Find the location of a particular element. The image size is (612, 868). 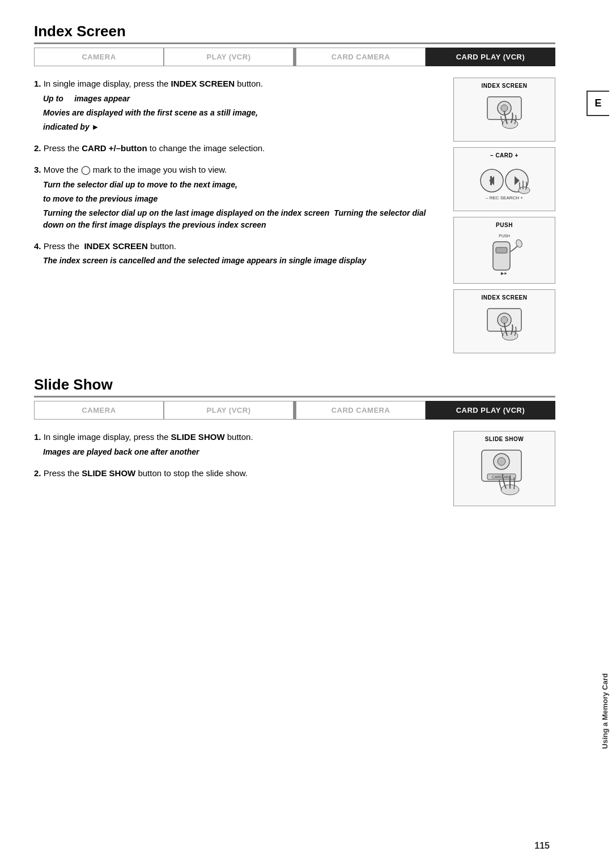

index-img-4-label: INDEX SCREEN is located at coordinates (504, 298).